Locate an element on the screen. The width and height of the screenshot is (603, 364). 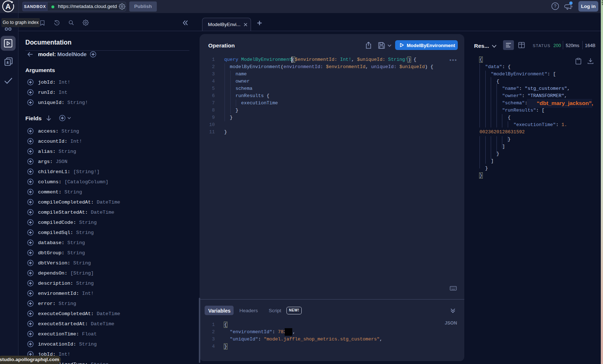
svg-text: A is located at coordinates (8, 7).